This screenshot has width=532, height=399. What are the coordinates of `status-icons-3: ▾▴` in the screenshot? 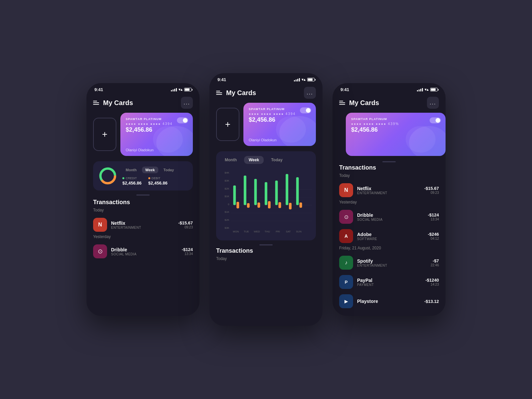 It's located at (427, 90).